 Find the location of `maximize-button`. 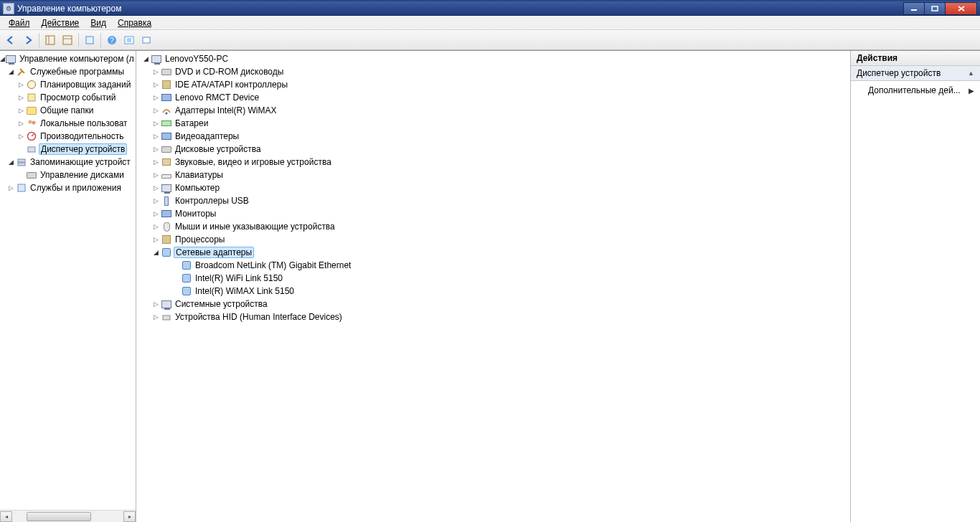

maximize-button is located at coordinates (935, 9).